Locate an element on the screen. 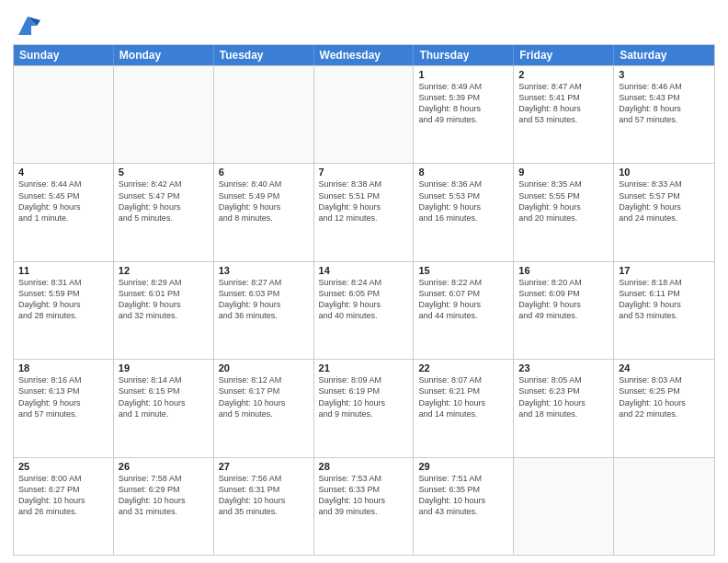 The width and height of the screenshot is (728, 563). calendar-cell: 29Sunrise: 7:51 AM Sunset: 6:35 PM Dayli… is located at coordinates (463, 506).